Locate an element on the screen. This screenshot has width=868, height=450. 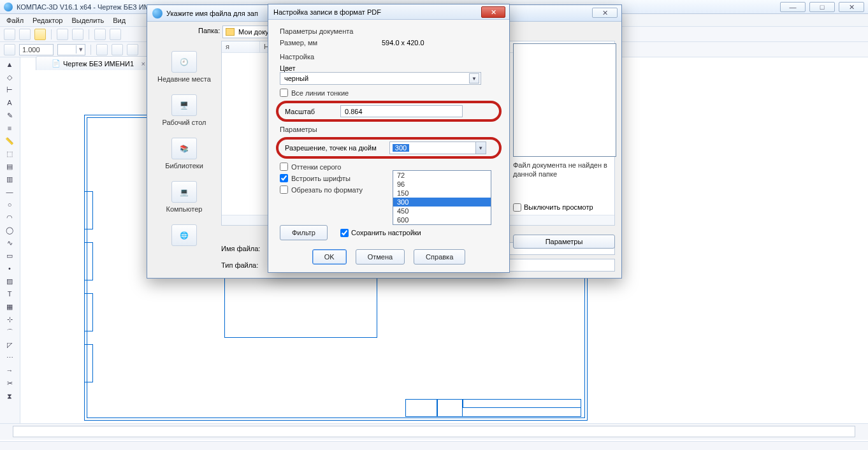
status-bar is located at coordinates (434, 446).